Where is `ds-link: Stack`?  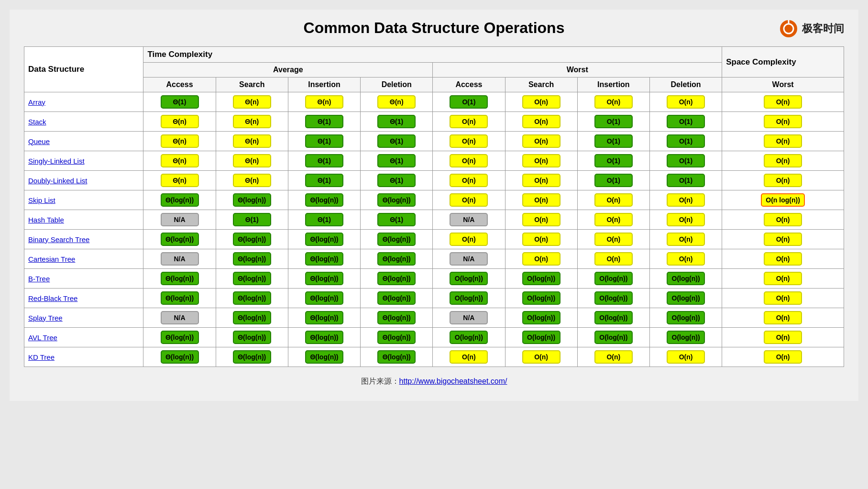 ds-link: Stack is located at coordinates (37, 122).